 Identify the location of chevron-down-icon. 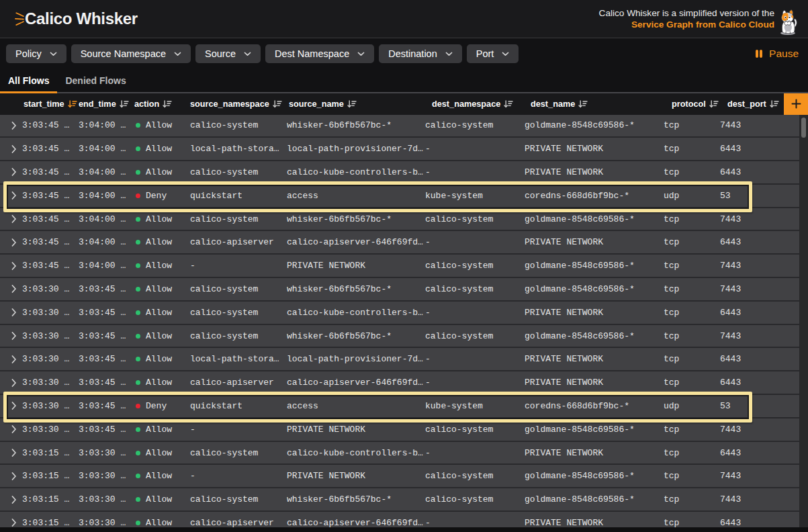
(449, 54).